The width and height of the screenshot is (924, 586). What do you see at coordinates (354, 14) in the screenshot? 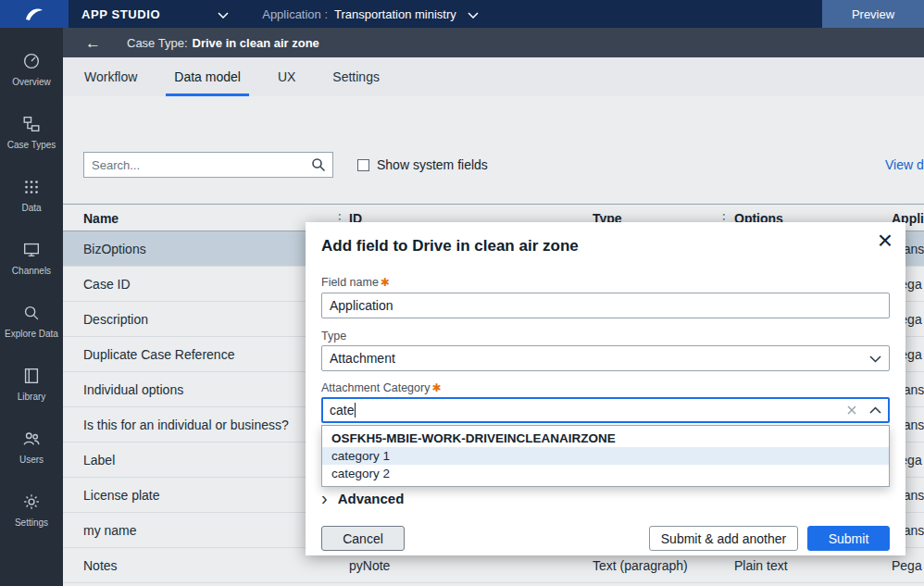
I see `application-selector: Application : Transportation ministry` at bounding box center [354, 14].